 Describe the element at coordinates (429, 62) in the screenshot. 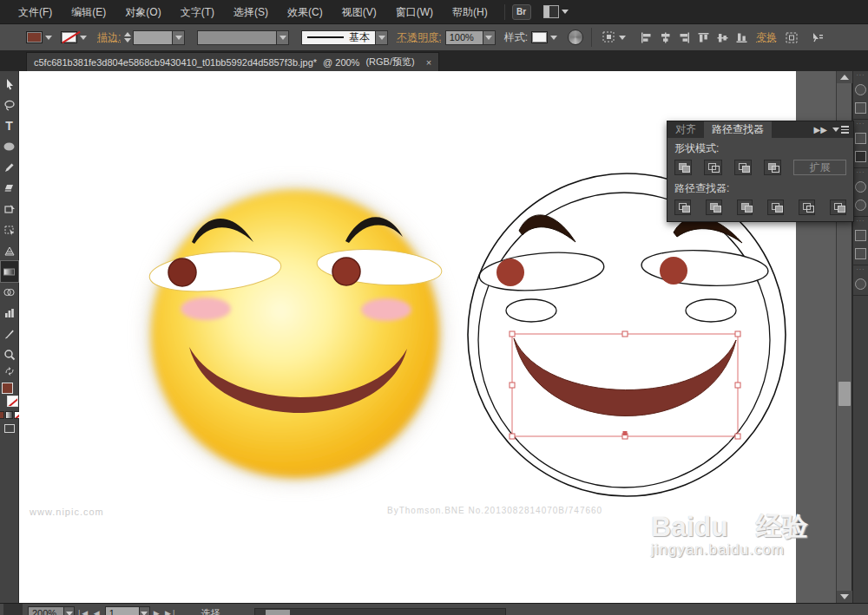

I see `close-tab-icon: ×` at that location.